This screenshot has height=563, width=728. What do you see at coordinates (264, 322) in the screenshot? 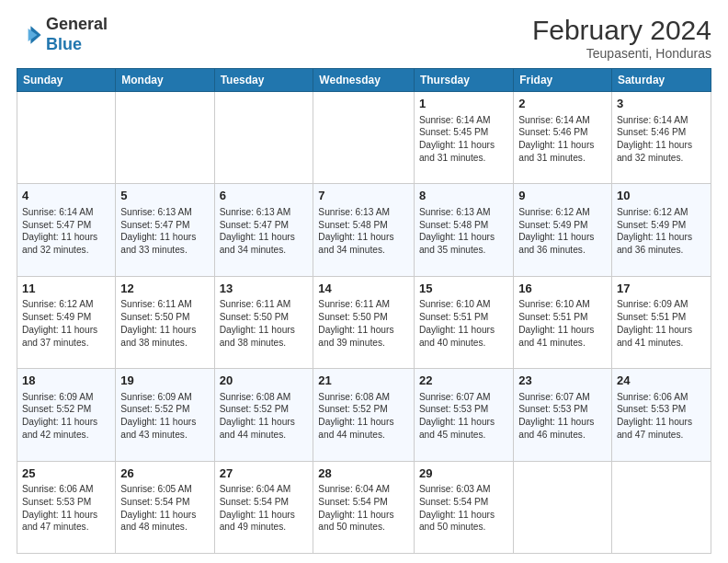
I see `calendar-cell: 13Sunrise: 6:11 AM Sunset: 5:50 PM Dayli…` at bounding box center [264, 322].